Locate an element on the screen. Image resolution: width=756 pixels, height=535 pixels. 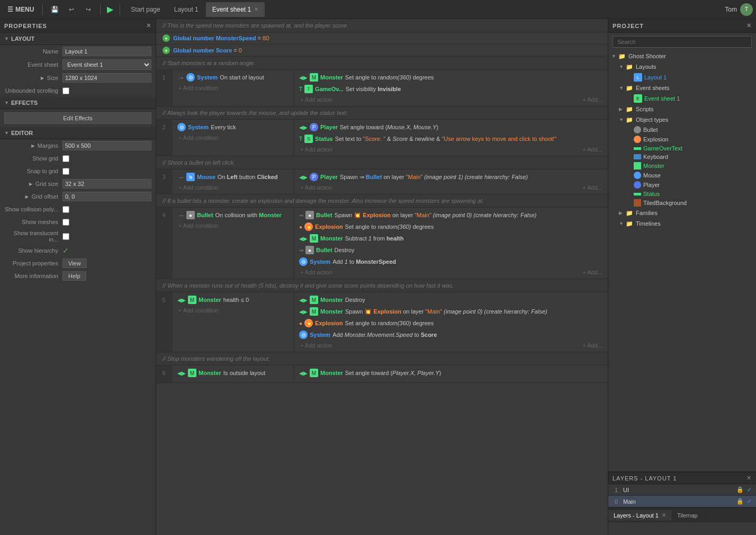
grid-size-input is located at coordinates (107, 184).